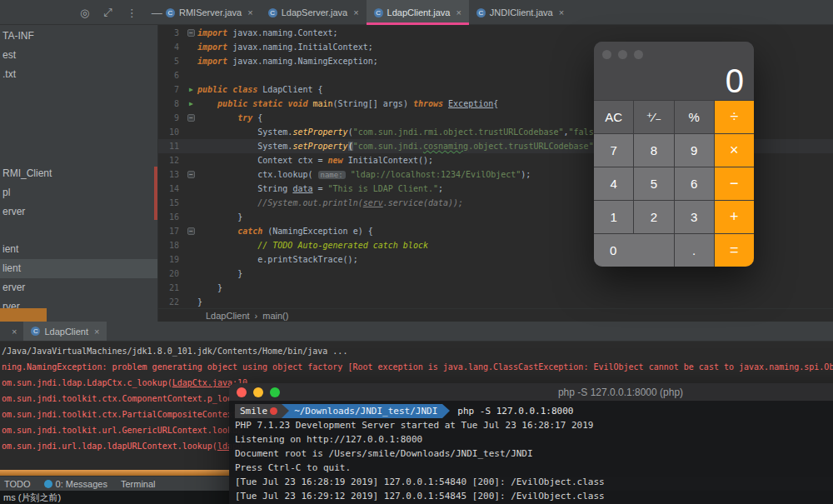 This screenshot has height=504, width=833. What do you see at coordinates (634, 250) in the screenshot?
I see `calc-button-0: 0` at bounding box center [634, 250].